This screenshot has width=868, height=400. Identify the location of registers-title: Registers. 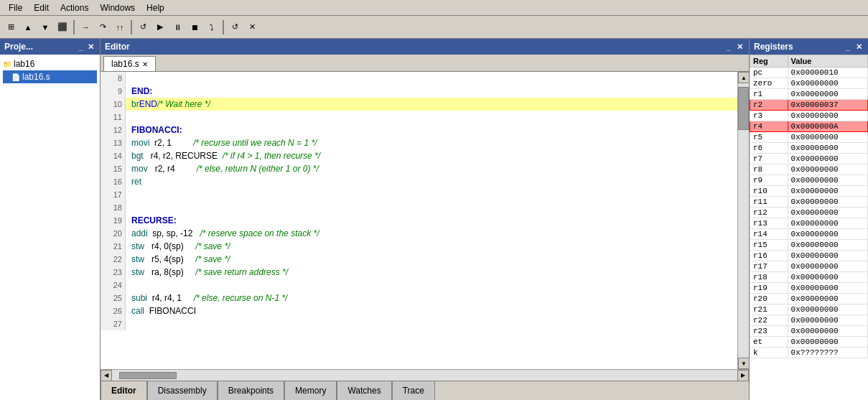
(774, 47).